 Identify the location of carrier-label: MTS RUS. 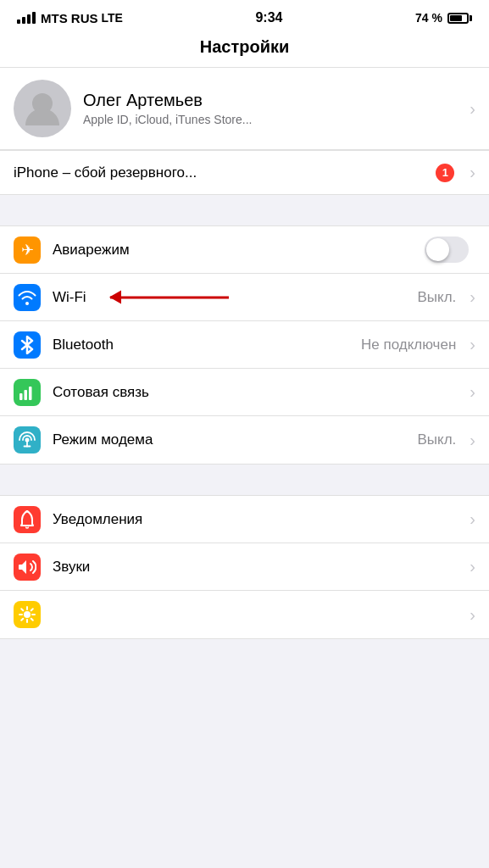
(69, 19).